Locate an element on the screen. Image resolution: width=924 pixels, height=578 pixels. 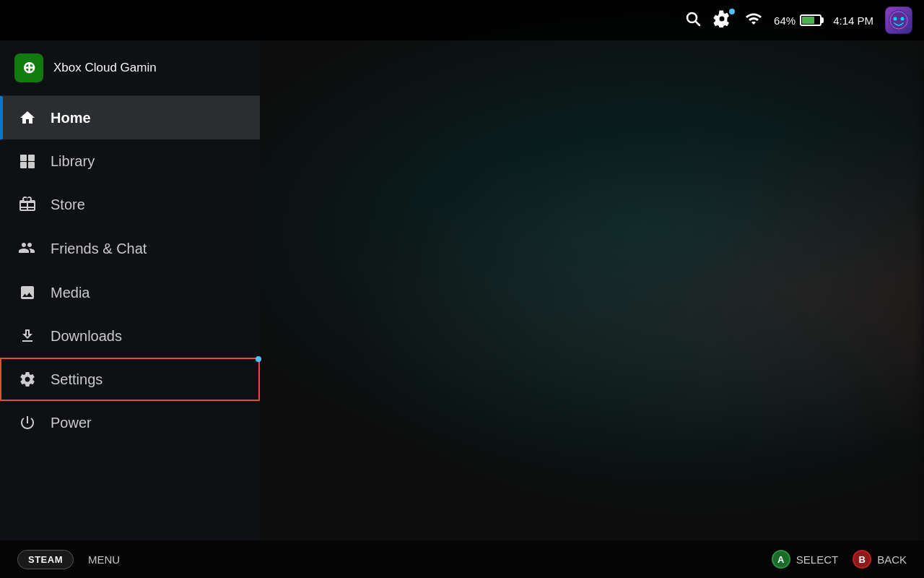
bottombar-left: STEAM MENU is located at coordinates (69, 559).